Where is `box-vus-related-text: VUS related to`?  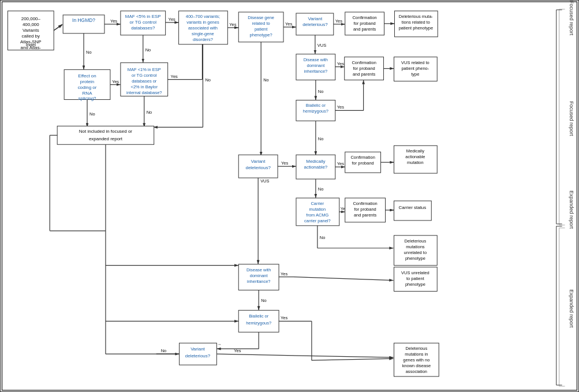 box-vus-related-text: VUS related to is located at coordinates (416, 62).